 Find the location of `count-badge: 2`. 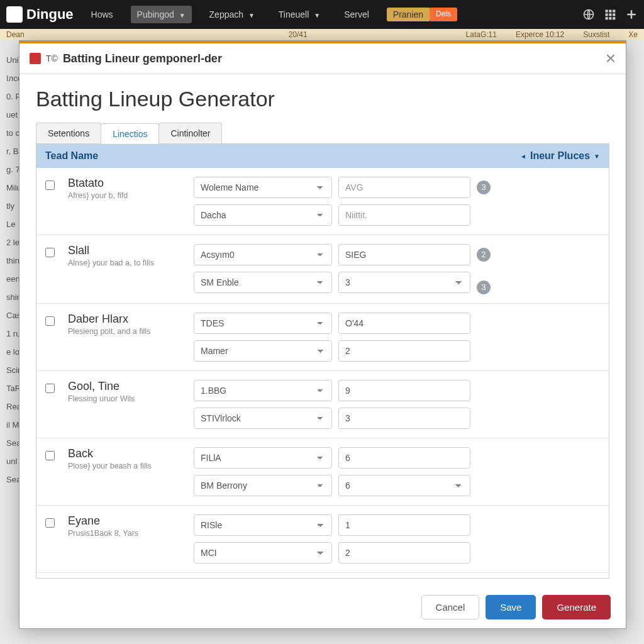

count-badge: 2 is located at coordinates (484, 255).